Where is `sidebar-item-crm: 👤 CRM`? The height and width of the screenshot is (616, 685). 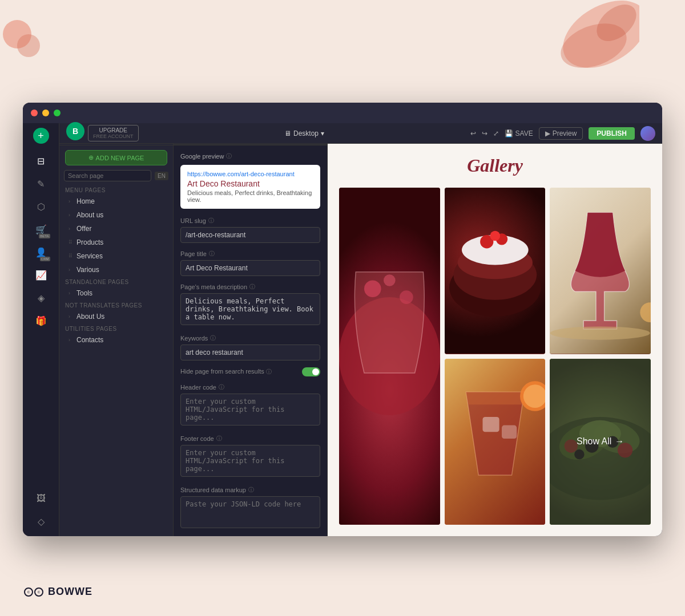 sidebar-item-crm: 👤 CRM is located at coordinates (41, 252).